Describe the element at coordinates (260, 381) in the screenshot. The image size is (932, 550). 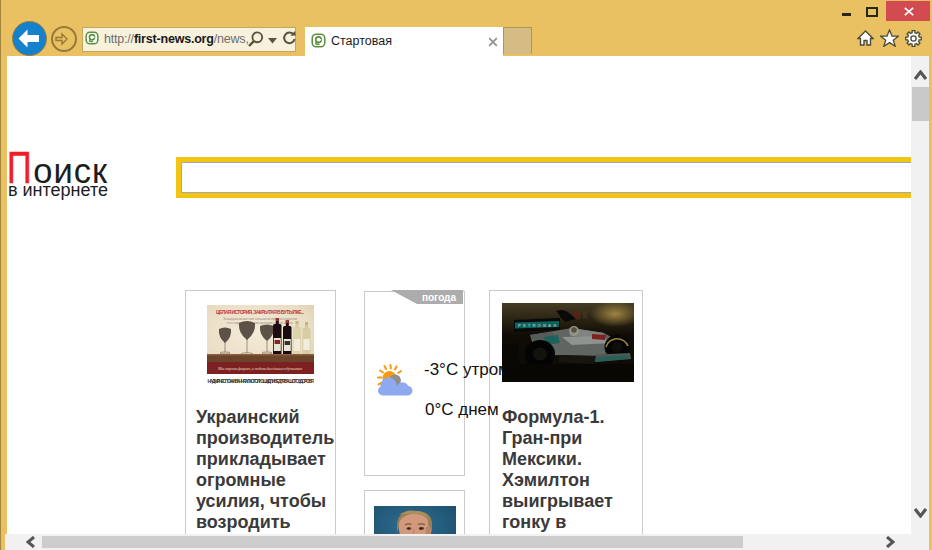
I see `svg-text:НАДМІРНЕ СПОЖИВАННЯ АЛКОГОЛЮ Ш: НАДМІРНЕ СПОЖИВАННЯ АЛКОГОЛЮ ШКІДЛИВЕ ДЛ…` at that location.